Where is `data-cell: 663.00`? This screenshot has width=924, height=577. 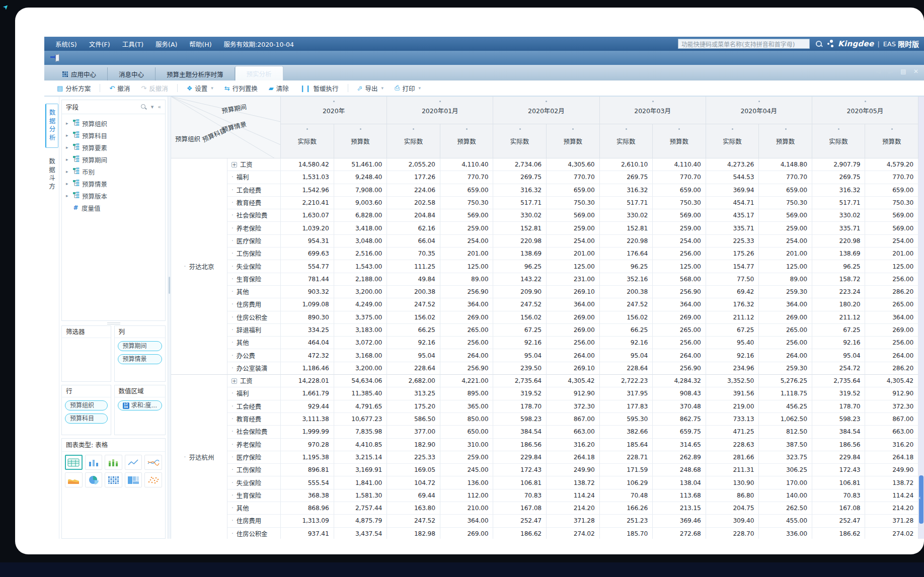
data-cell: 663.00 is located at coordinates (573, 432).